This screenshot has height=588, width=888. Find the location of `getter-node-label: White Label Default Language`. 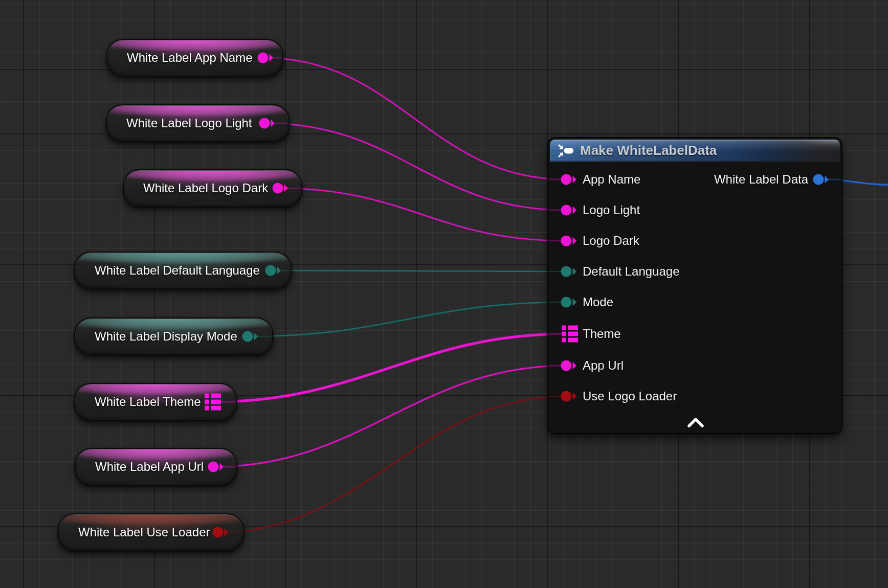

getter-node-label: White Label Default Language is located at coordinates (168, 270).